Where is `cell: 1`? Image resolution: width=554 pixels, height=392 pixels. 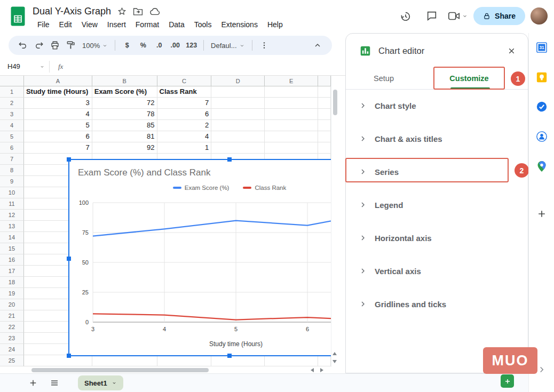 cell: 1 is located at coordinates (185, 148).